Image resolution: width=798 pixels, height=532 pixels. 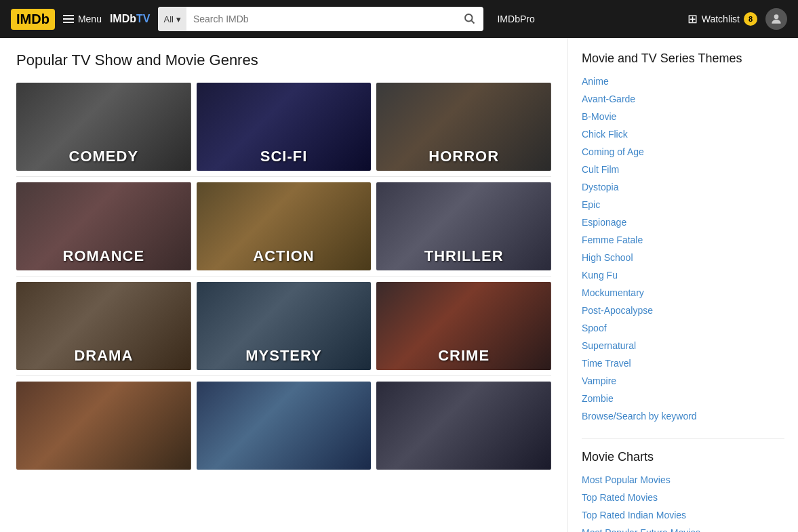 What do you see at coordinates (464, 157) in the screenshot?
I see `genre-label-horror: HORROR` at bounding box center [464, 157].